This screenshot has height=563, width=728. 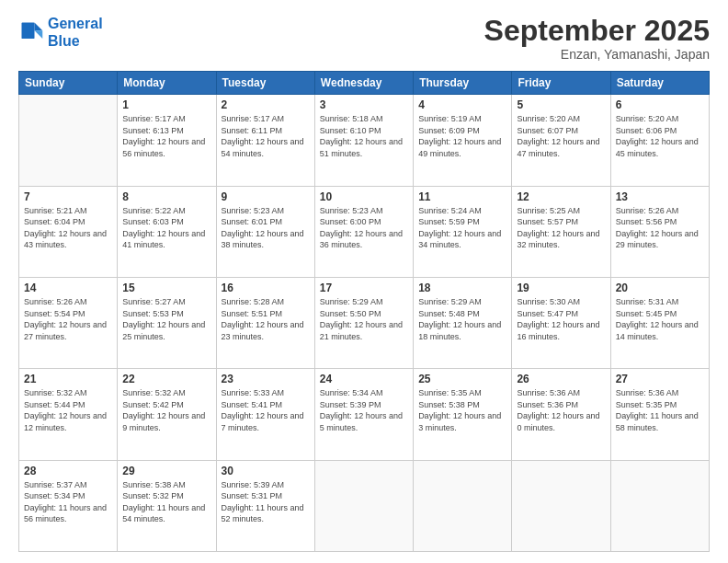 What do you see at coordinates (265, 506) in the screenshot?
I see `day-cell: 30Sunrise: 5:39 AM Sunset: 5:31 PM Dayli…` at bounding box center [265, 506].